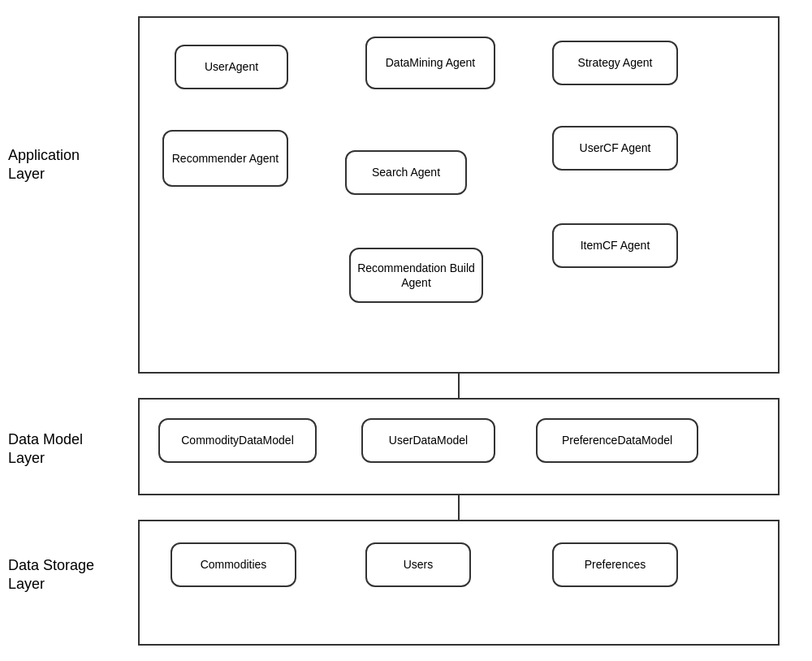 The width and height of the screenshot is (812, 661). I want to click on item-cf-agent-node: ItemCF Agent, so click(615, 245).